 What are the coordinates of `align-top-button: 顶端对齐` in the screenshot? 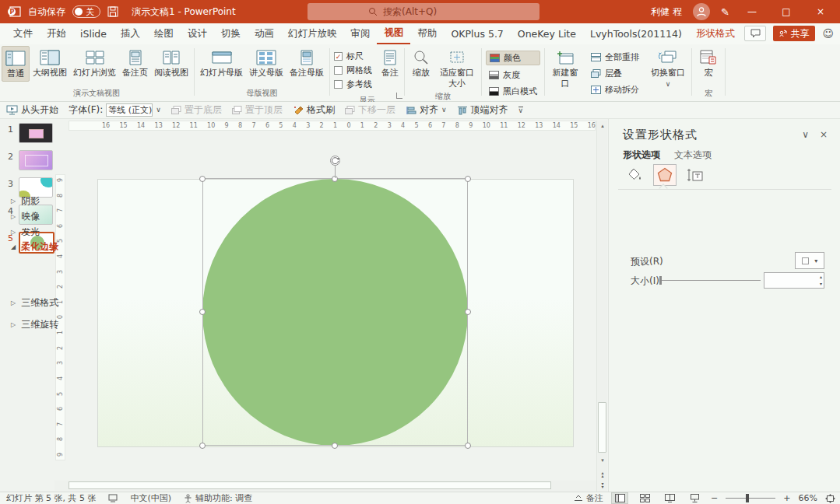 It's located at (483, 110).